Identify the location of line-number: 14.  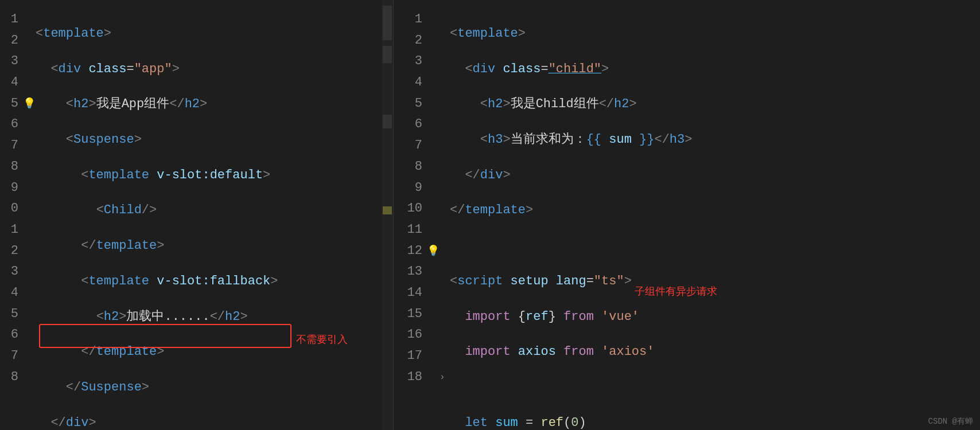
(408, 294).